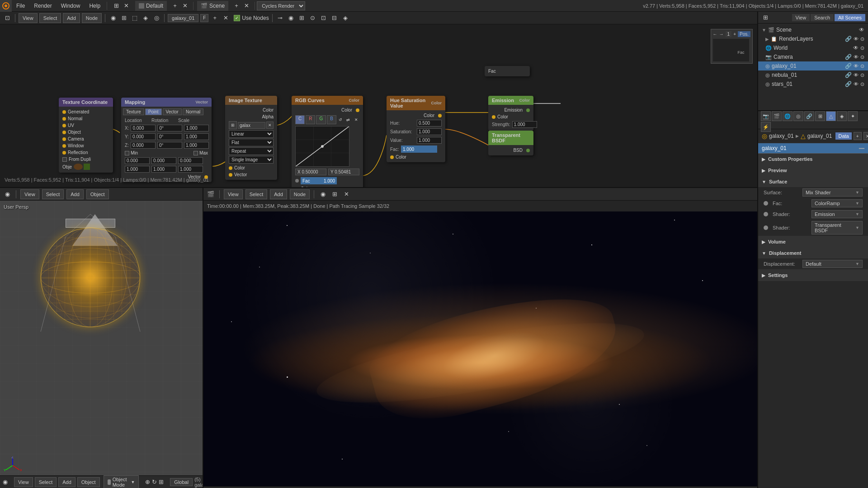  What do you see at coordinates (822, 18) in the screenshot?
I see `outliner-search-tab: Search` at bounding box center [822, 18].